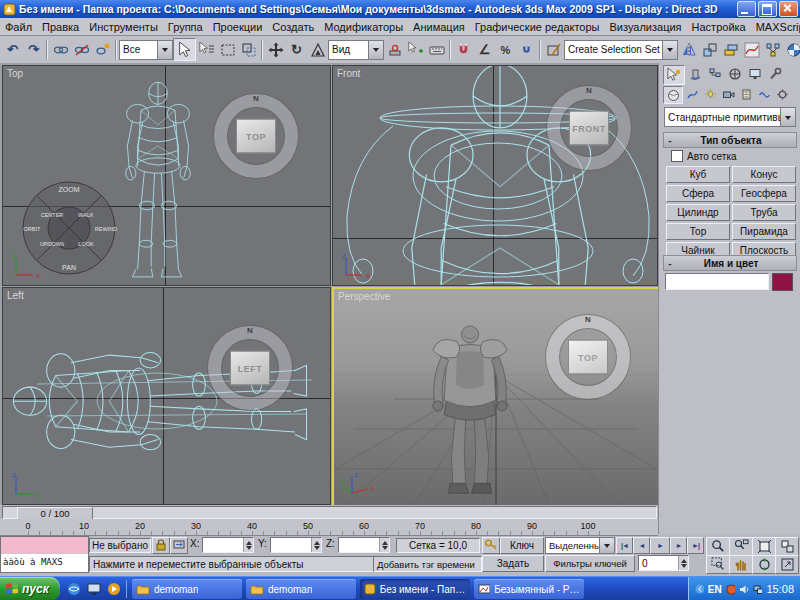 Image resolution: width=800 pixels, height=600 pixels. What do you see at coordinates (34, 50) in the screenshot?
I see `redo-icon: ↷` at bounding box center [34, 50].